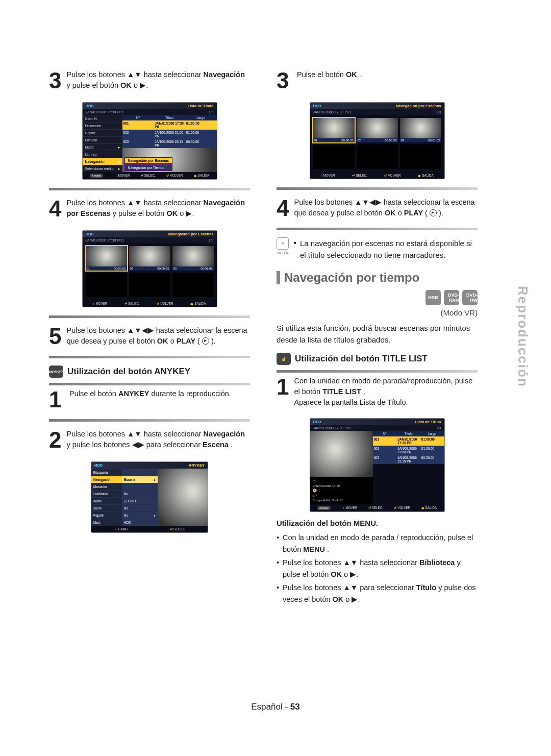 Image resolution: width=551 pixels, height=756 pixels. What do you see at coordinates (377, 543) in the screenshot?
I see `bullet: Con la unidad en modo de parada / reprod…` at bounding box center [377, 543].